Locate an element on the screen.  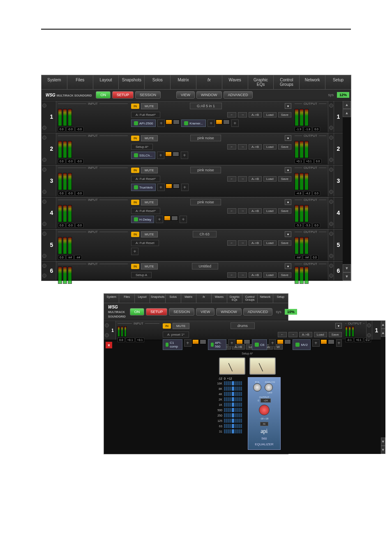
menu-graphic-eqs: Graphic EQs is located at coordinates (261, 82).